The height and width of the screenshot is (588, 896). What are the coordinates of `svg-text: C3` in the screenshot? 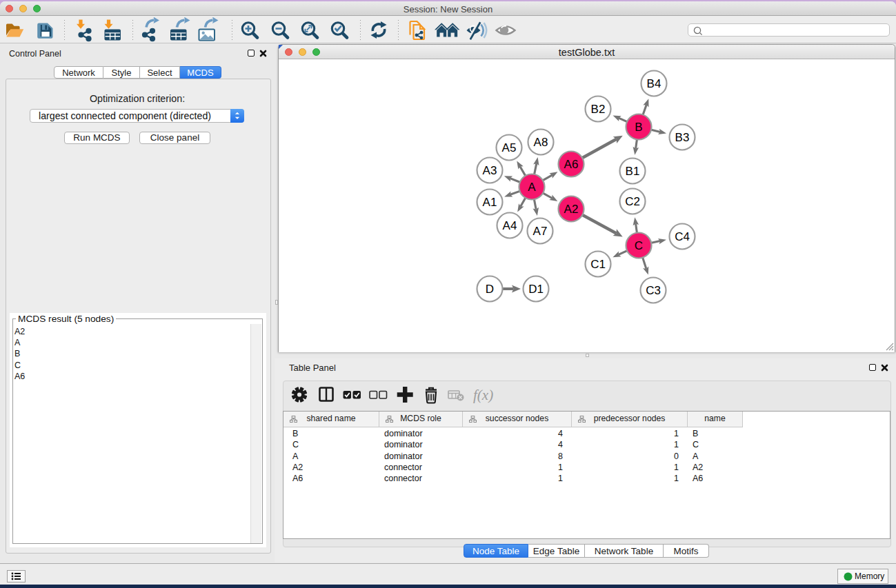 It's located at (653, 291).